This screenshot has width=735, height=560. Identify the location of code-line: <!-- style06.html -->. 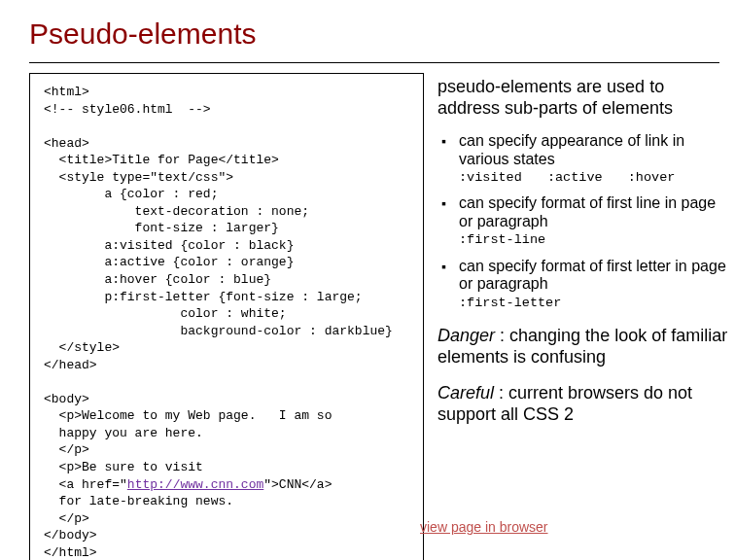
(127, 109).